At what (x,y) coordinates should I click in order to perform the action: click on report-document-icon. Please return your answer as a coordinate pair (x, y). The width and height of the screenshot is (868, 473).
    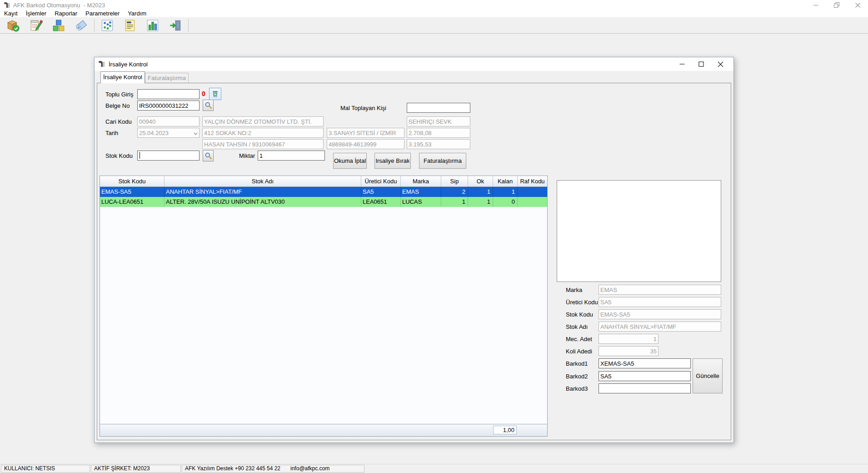
    Looking at the image, I should click on (130, 25).